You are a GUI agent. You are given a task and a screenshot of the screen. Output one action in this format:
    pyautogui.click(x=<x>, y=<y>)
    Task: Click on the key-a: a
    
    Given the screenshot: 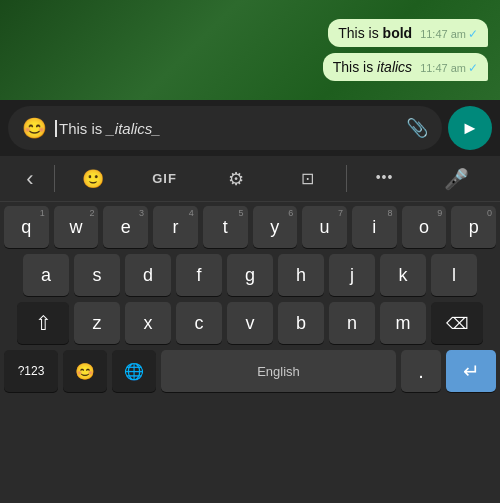 What is the action you would take?
    pyautogui.click(x=46, y=275)
    